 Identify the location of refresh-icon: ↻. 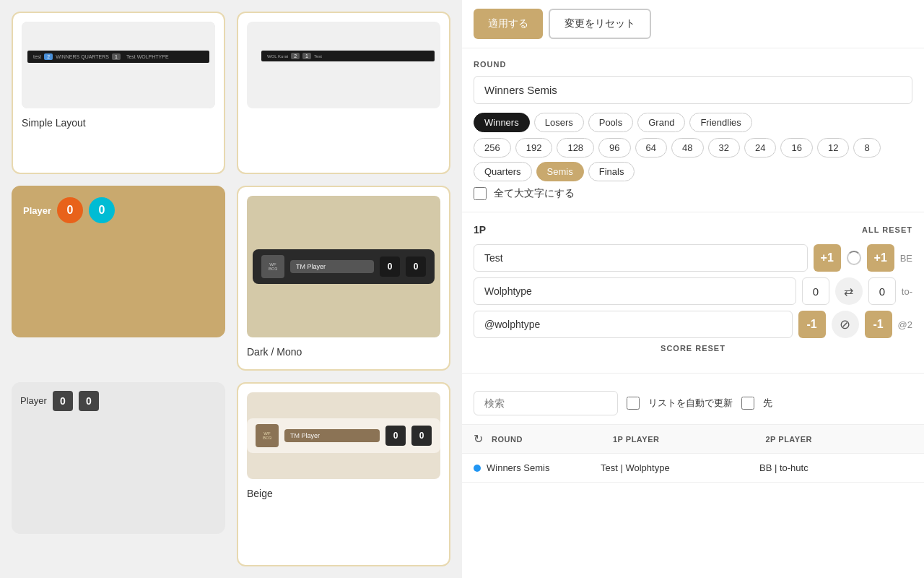
(478, 439).